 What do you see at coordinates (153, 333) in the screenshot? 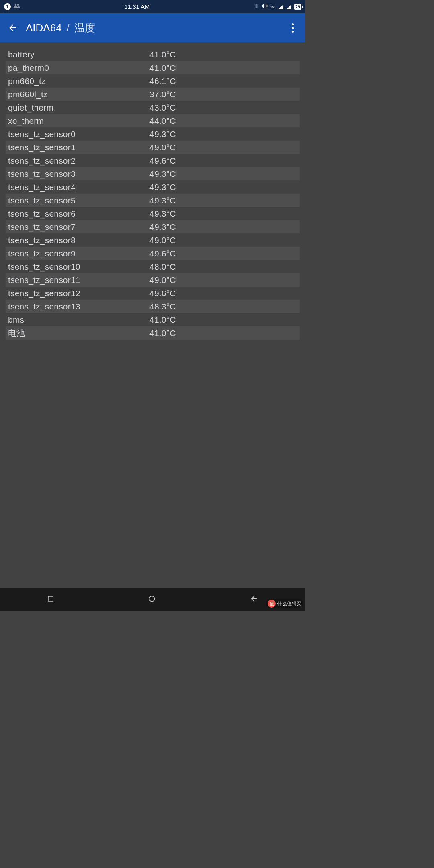
I see `sensor-row: 电池41.0°C` at bounding box center [153, 333].